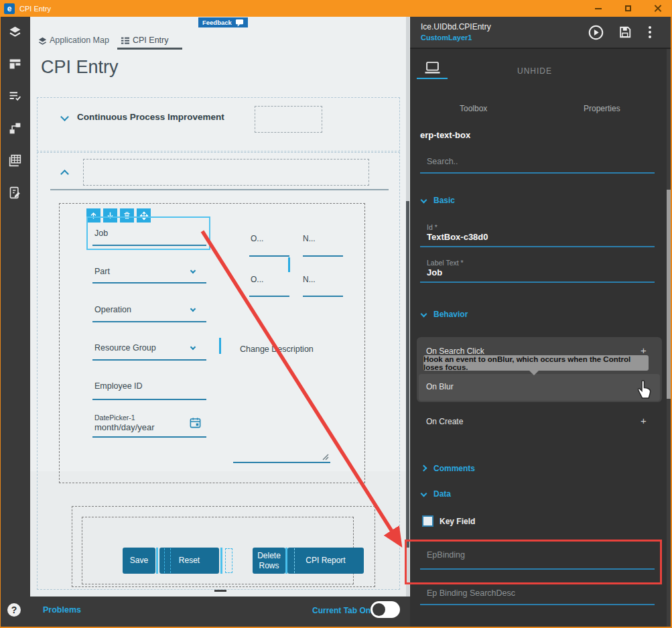  I want to click on resize-drag-handle, so click(220, 591).